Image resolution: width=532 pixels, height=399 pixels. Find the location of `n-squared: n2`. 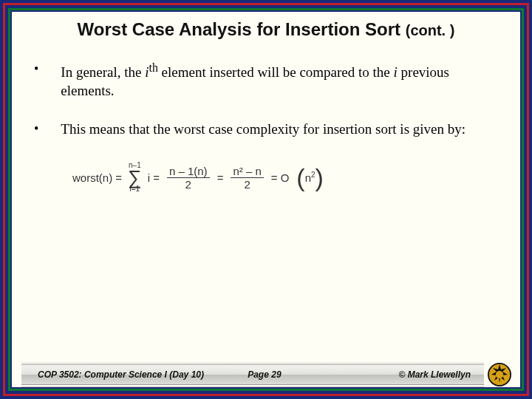

n-squared: n2 is located at coordinates (310, 177).